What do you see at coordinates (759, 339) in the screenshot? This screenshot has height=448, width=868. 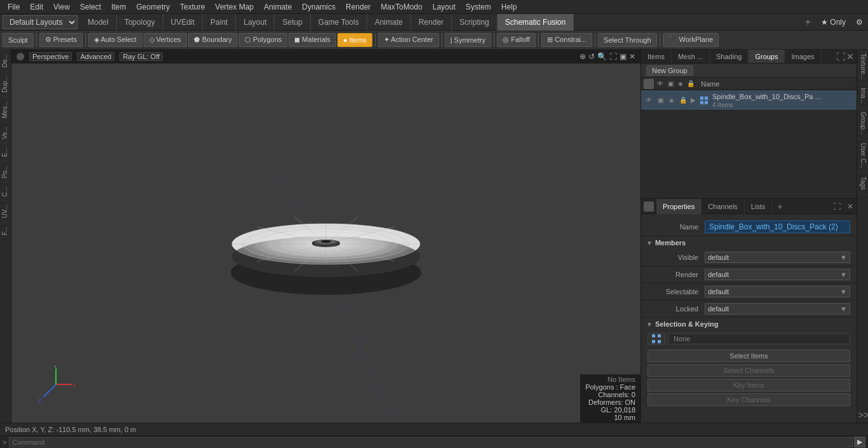 I see `sel-key-none-label: None` at bounding box center [759, 339].